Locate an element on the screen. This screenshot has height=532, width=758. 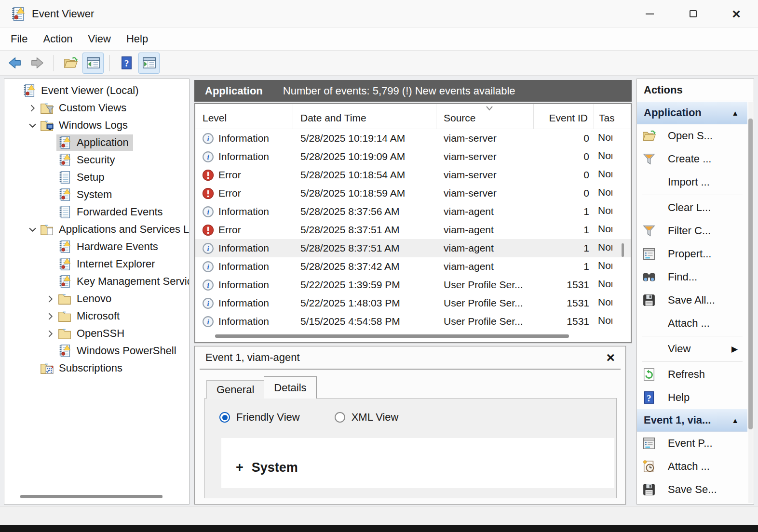
event-row: Information 5/28/2025 8:37:42 AM viam-ag… is located at coordinates (413, 266).